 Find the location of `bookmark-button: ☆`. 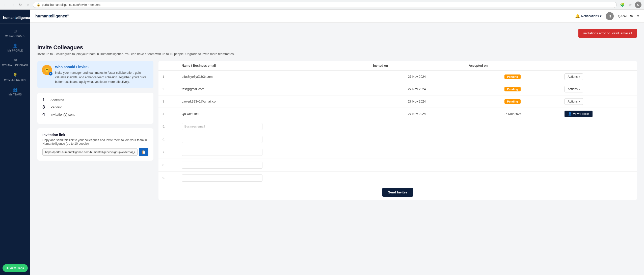

bookmark-button: ☆ is located at coordinates (630, 5).